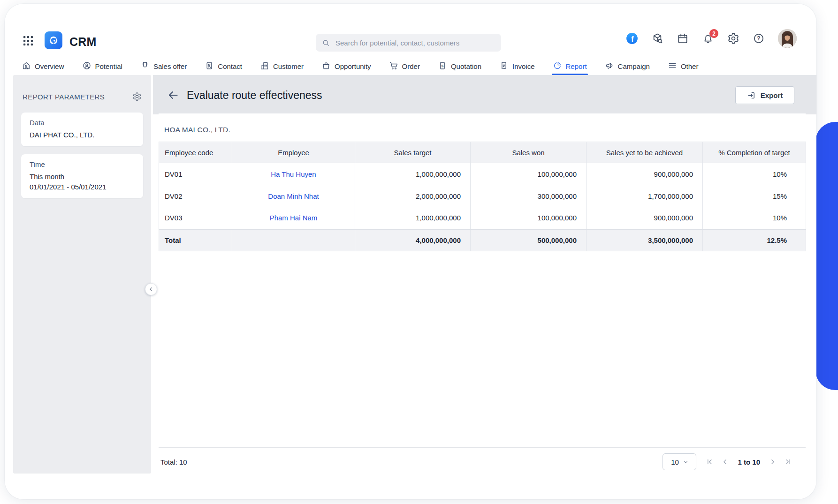 The height and width of the screenshot is (504, 838). What do you see at coordinates (293, 196) in the screenshot?
I see `employee-link: Doan Minh Nhat` at bounding box center [293, 196].